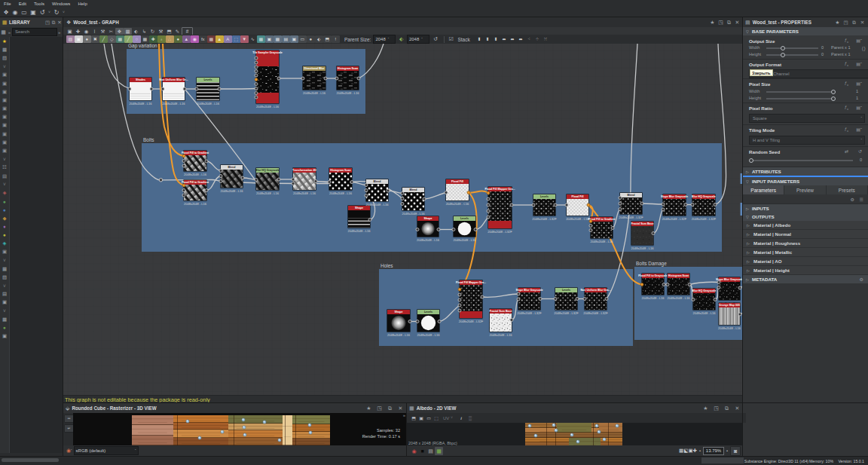 The height and width of the screenshot is (465, 868). What do you see at coordinates (847, 84) in the screenshot?
I see `pixel-size-function-icon: ƒx` at bounding box center [847, 84].